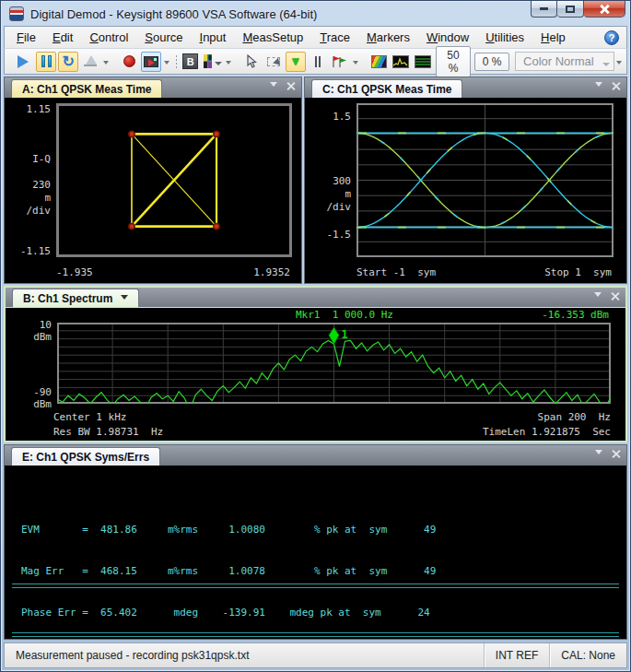 Image resolution: width=631 pixels, height=672 pixels. Describe the element at coordinates (251, 61) in the screenshot. I see `cursor-arrow-icon` at that location.